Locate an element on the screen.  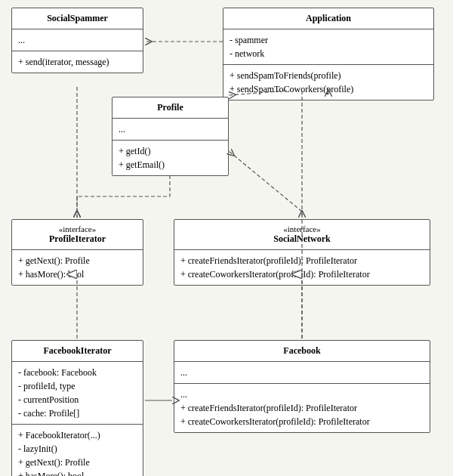
social-network-stereotype: «interface» is located at coordinates (302, 229).